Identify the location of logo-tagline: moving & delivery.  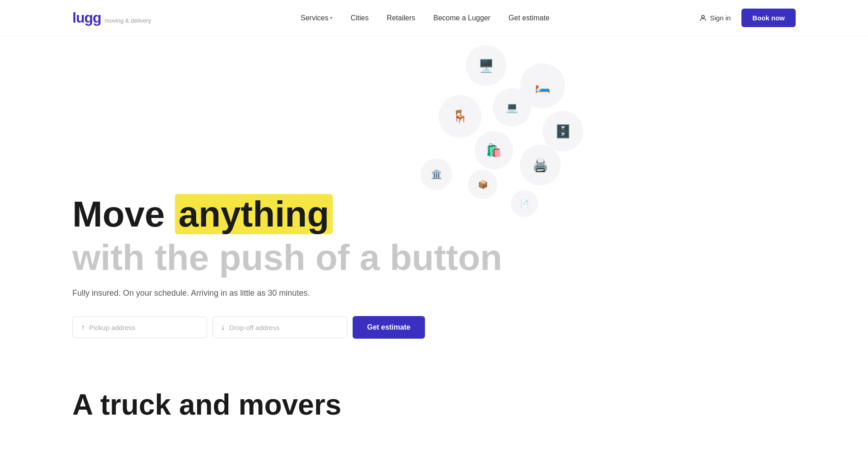
(128, 21).